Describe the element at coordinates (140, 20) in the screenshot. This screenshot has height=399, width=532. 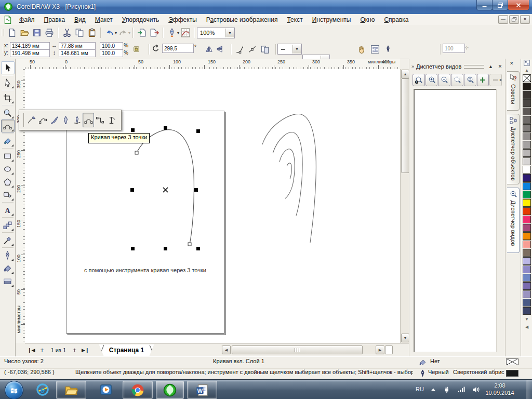
I see `menu-arrange: Упорядочить` at that location.